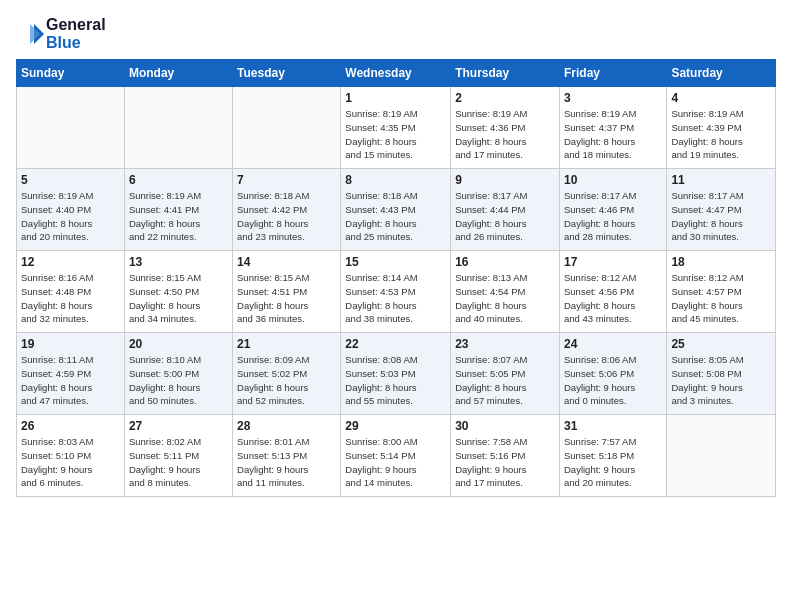 Image resolution: width=792 pixels, height=612 pixels. Describe the element at coordinates (178, 292) in the screenshot. I see `calendar-cell: 13Sunrise: 8:15 AM Sunset: 4:50 PM Dayli…` at that location.